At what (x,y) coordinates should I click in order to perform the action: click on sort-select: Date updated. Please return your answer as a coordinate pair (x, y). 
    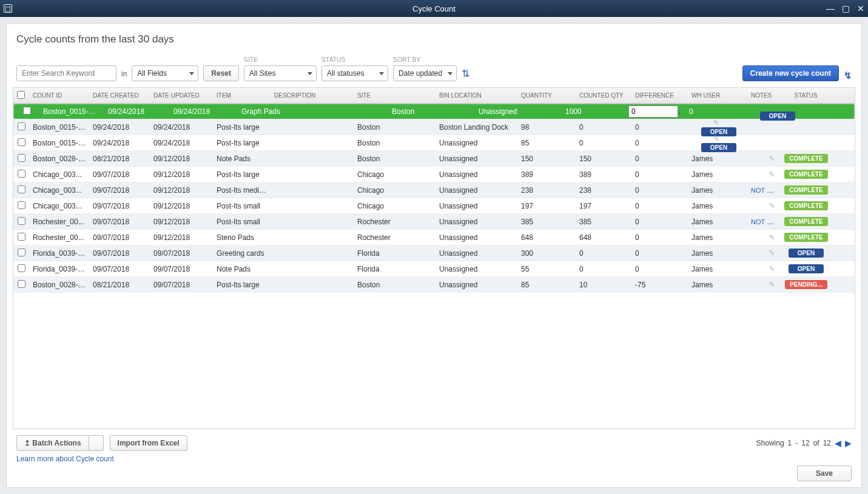
    Looking at the image, I should click on (425, 73).